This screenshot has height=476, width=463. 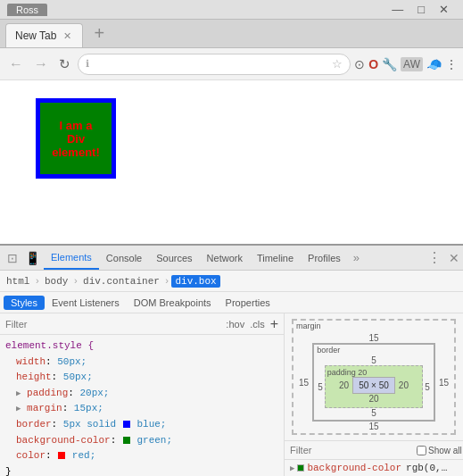 What do you see at coordinates (86, 303) in the screenshot?
I see `subtab-event-listeners: Event Listeners` at bounding box center [86, 303].